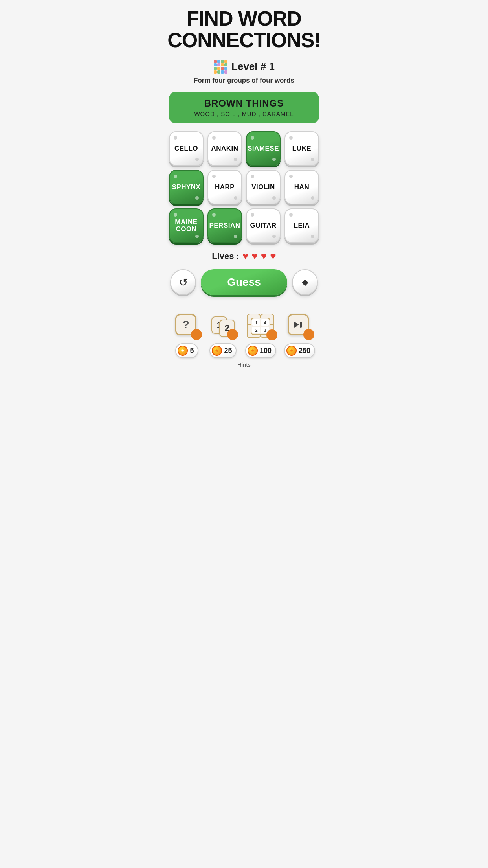  Describe the element at coordinates (244, 282) in the screenshot. I see `controls-row: ↺ Guess ◆` at that location.